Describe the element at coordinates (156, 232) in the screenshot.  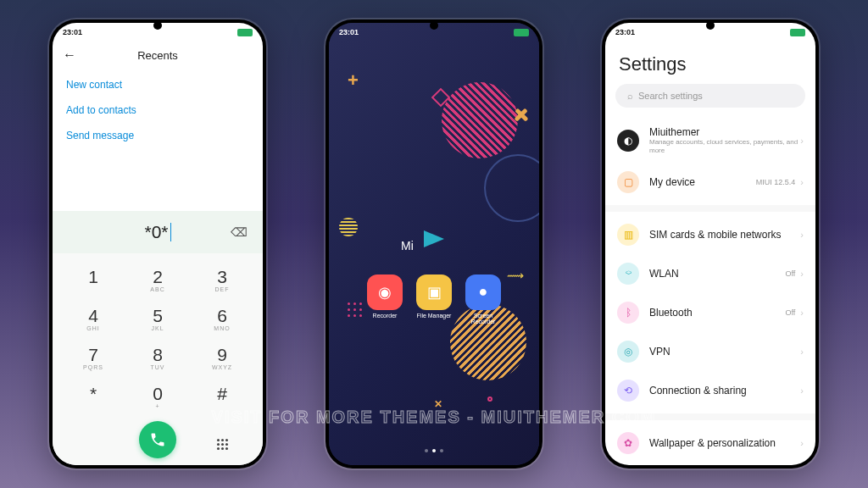
I see `entered-number: *0*` at that location.